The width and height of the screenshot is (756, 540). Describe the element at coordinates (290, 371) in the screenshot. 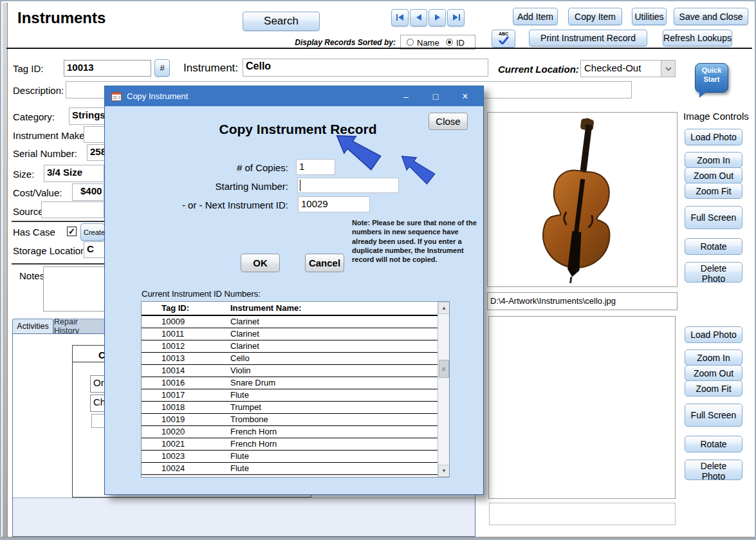

I see `table-row: 10014Violin` at that location.